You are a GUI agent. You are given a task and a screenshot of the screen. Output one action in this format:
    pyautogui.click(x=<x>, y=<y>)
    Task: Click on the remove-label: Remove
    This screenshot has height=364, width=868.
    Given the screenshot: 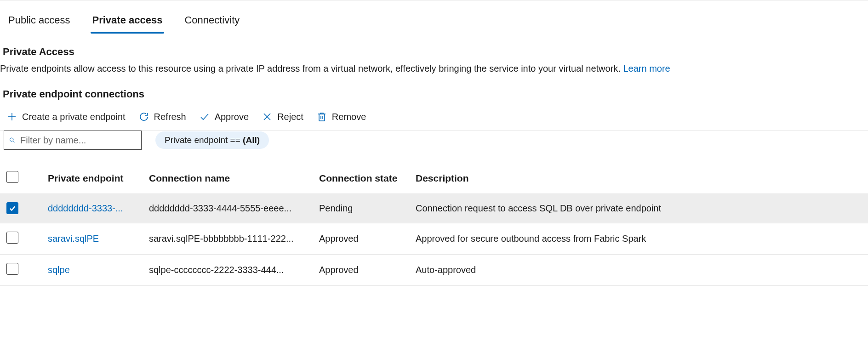 What is the action you would take?
    pyautogui.click(x=349, y=117)
    